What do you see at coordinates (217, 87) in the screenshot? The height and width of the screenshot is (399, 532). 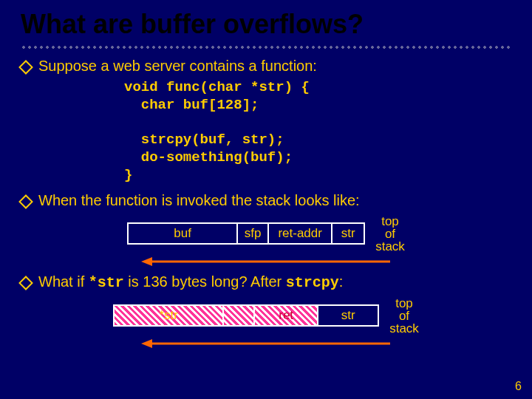 I see `code-line-1: void func(char *str) {` at bounding box center [217, 87].